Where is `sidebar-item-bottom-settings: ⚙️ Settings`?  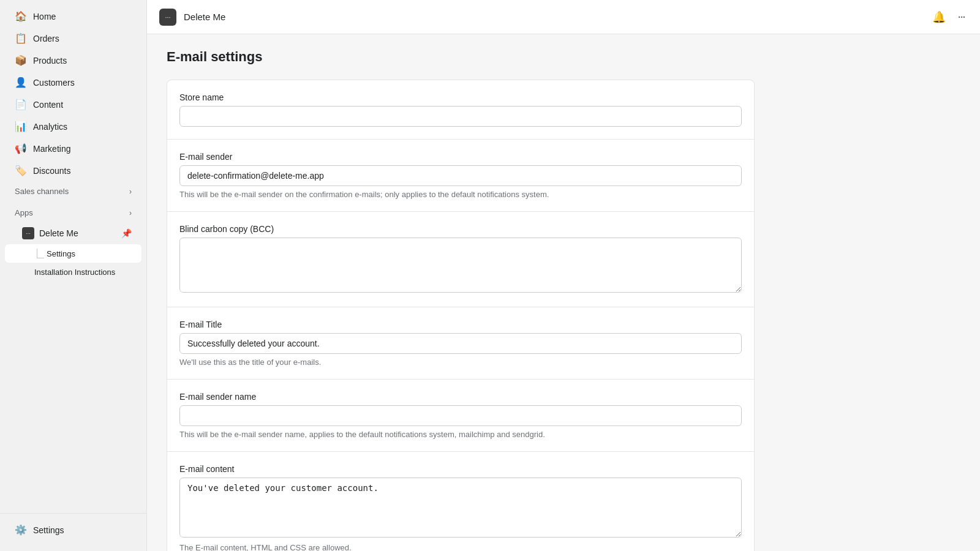
sidebar-item-bottom-settings: ⚙️ Settings is located at coordinates (74, 530).